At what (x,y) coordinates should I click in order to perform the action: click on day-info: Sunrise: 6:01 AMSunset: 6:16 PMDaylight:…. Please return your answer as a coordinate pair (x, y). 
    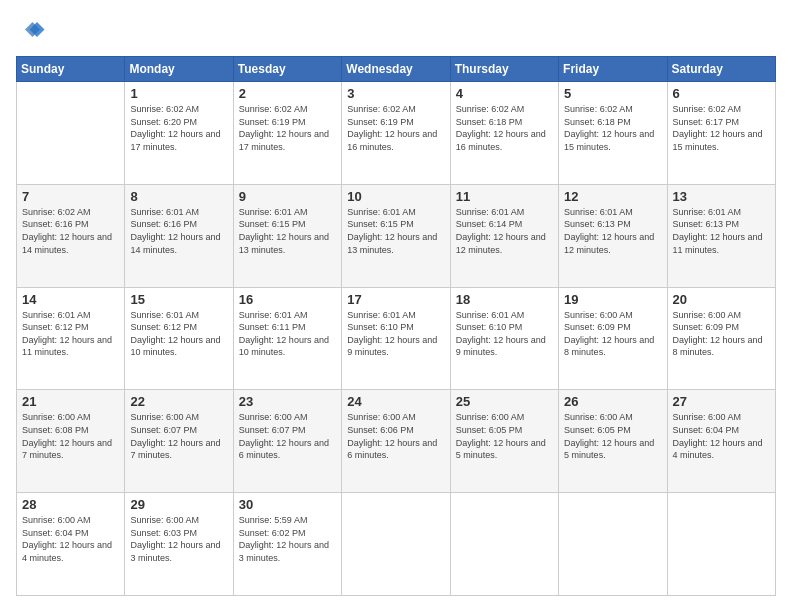
    Looking at the image, I should click on (178, 231).